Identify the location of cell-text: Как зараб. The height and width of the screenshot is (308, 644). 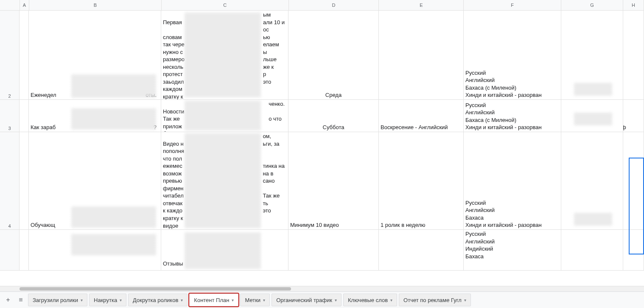
(43, 127).